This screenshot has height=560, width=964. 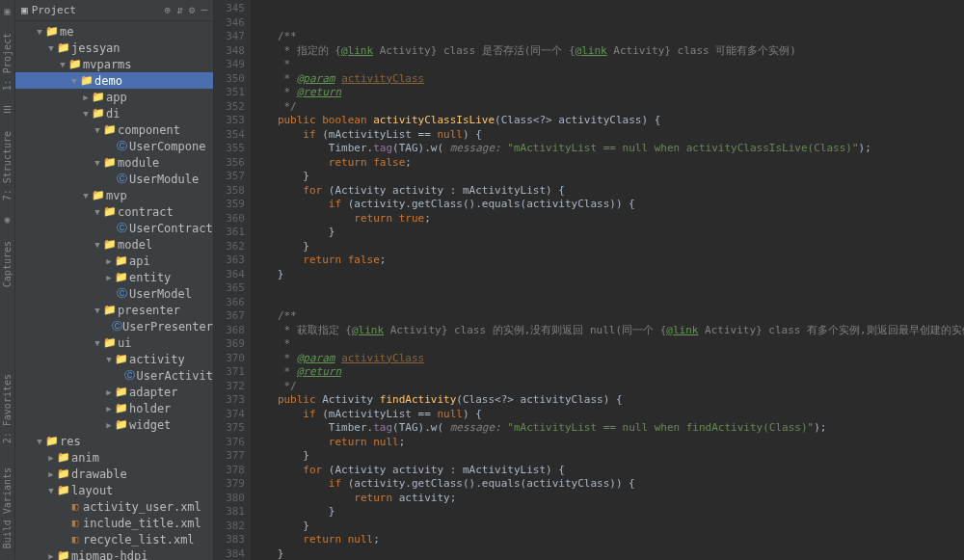 I want to click on tree-node: ▼📁contract, so click(x=114, y=212).